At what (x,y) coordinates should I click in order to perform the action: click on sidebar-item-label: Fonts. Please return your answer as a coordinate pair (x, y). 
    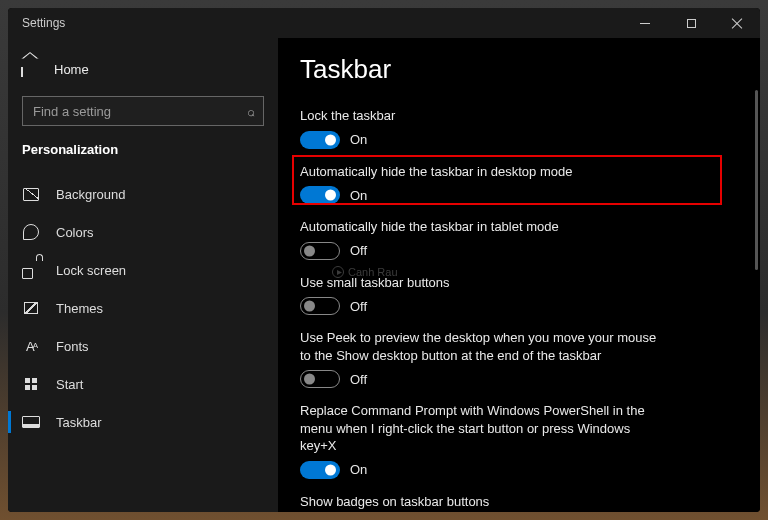
    Looking at the image, I should click on (72, 346).